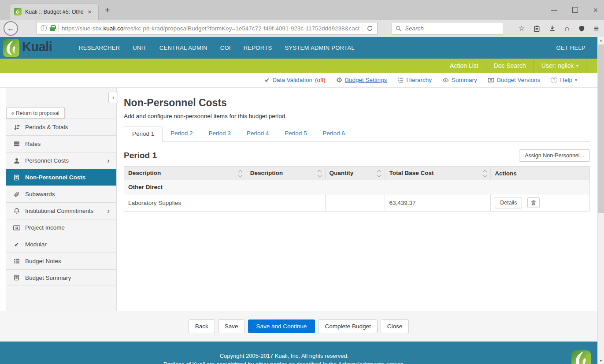  Describe the element at coordinates (448, 28) in the screenshot. I see `search-box` at that location.